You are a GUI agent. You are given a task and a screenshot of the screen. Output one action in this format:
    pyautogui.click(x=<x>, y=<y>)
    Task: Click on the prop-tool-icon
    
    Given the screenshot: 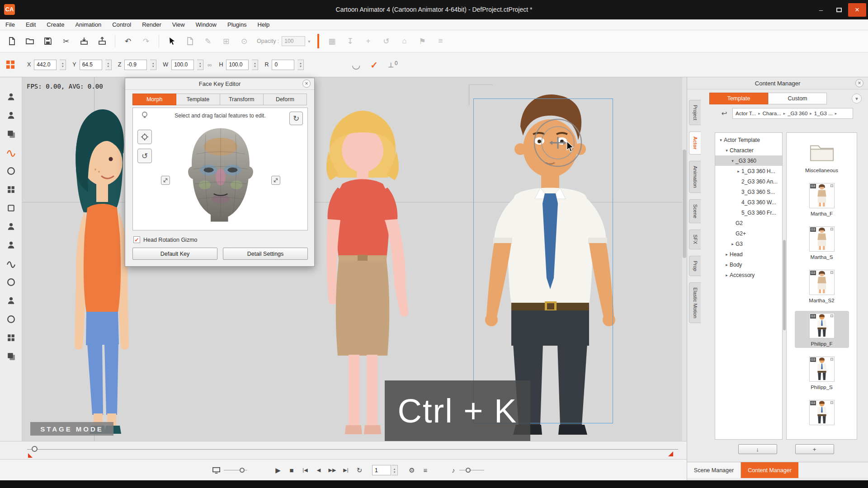 What is the action you would take?
    pyautogui.click(x=11, y=226)
    